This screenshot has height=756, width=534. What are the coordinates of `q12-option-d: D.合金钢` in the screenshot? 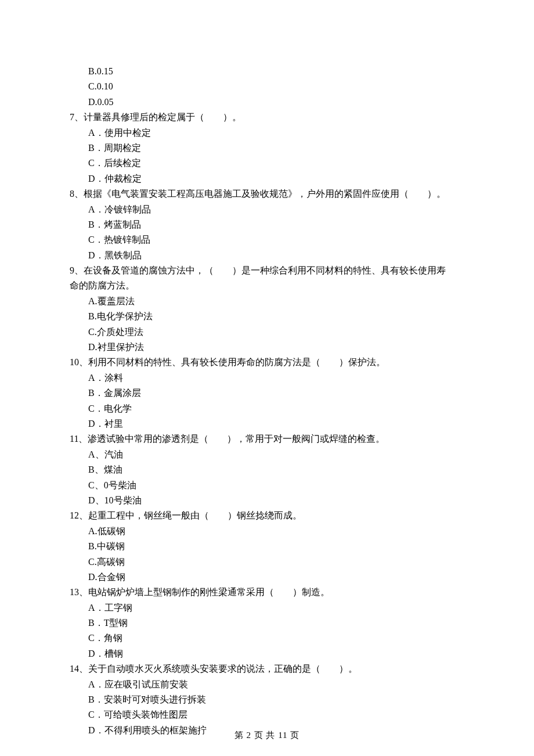 It's located at (267, 577).